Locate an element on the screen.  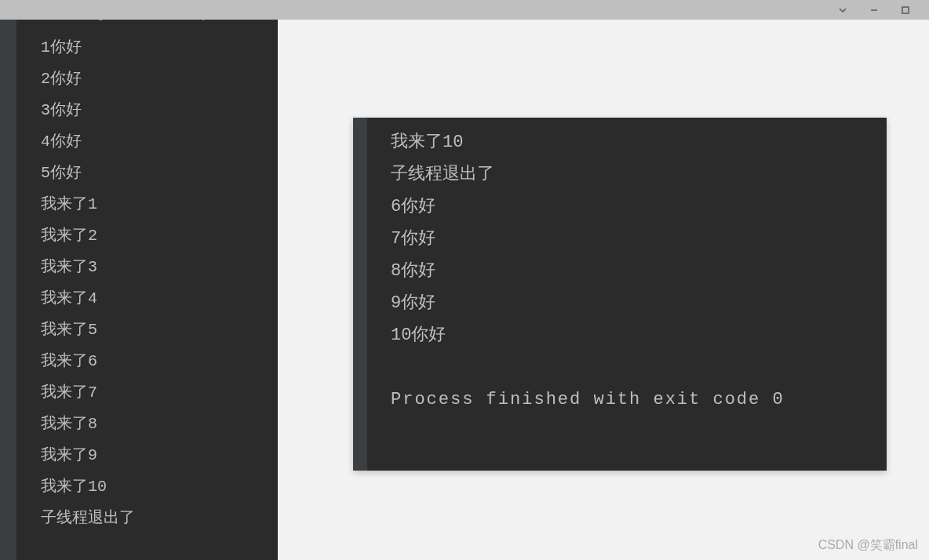
chevron-down-icon is located at coordinates (843, 9).